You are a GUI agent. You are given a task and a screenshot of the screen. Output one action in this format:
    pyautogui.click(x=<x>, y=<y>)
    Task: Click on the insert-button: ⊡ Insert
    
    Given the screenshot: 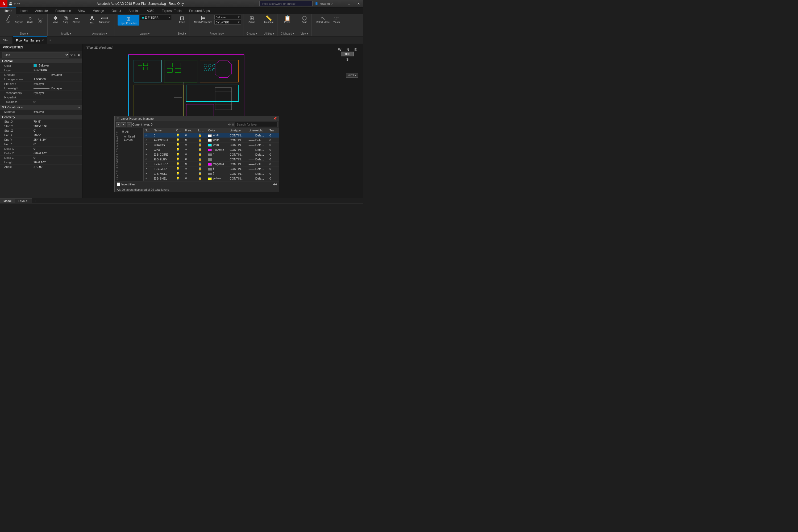 What is the action you would take?
    pyautogui.click(x=182, y=20)
    